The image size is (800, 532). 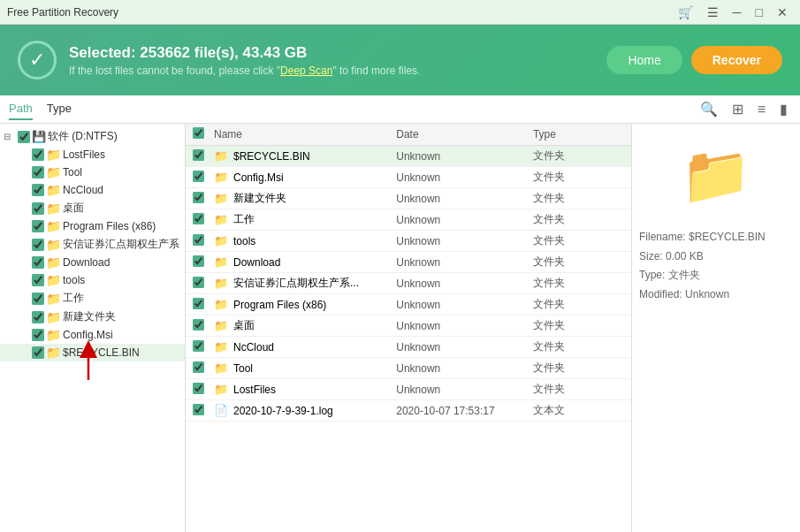 I want to click on tree-item-label: tools, so click(x=122, y=280).